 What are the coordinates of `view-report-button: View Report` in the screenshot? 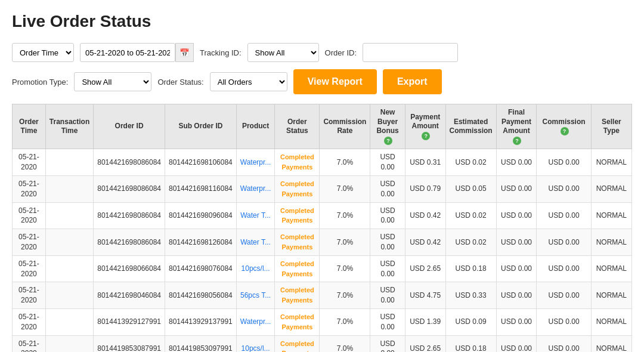 It's located at (335, 82).